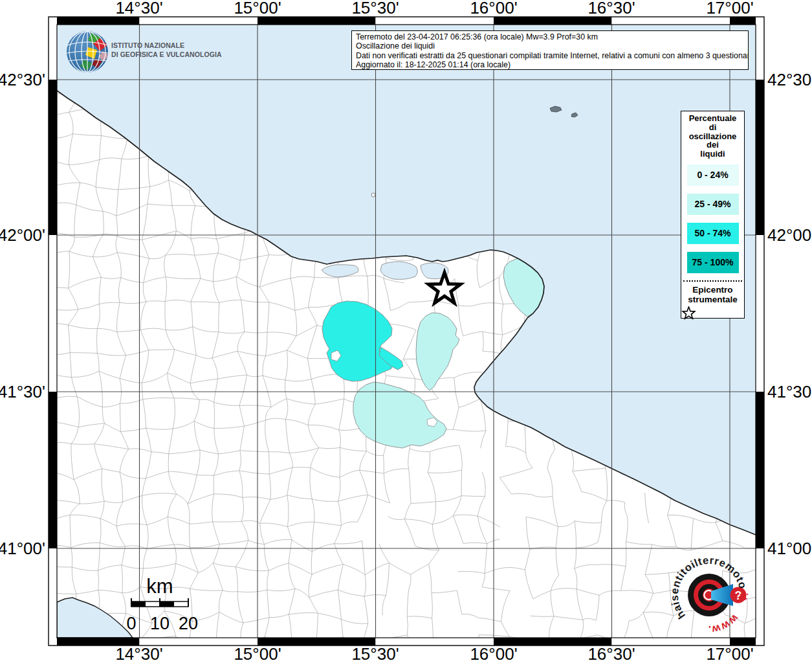 The image size is (812, 663). Describe the element at coordinates (713, 281) in the screenshot. I see `legend-divider` at that location.